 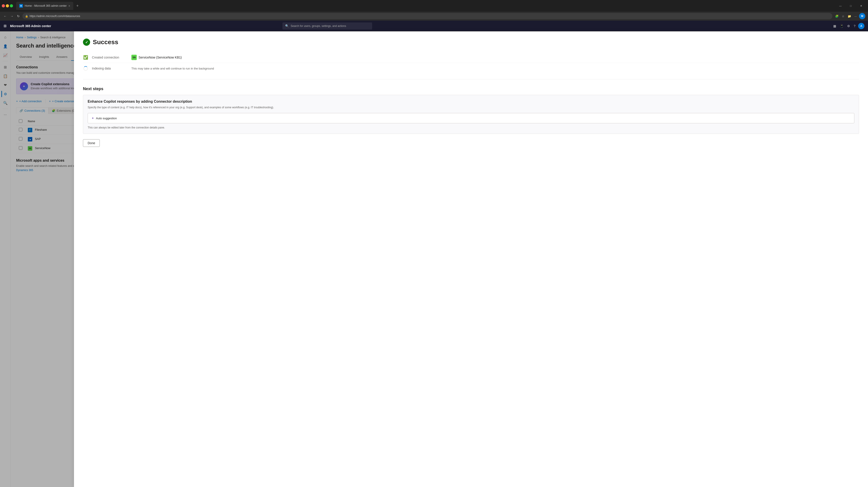 What do you see at coordinates (21, 6) in the screenshot?
I see `tab-favicon: M` at bounding box center [21, 6].